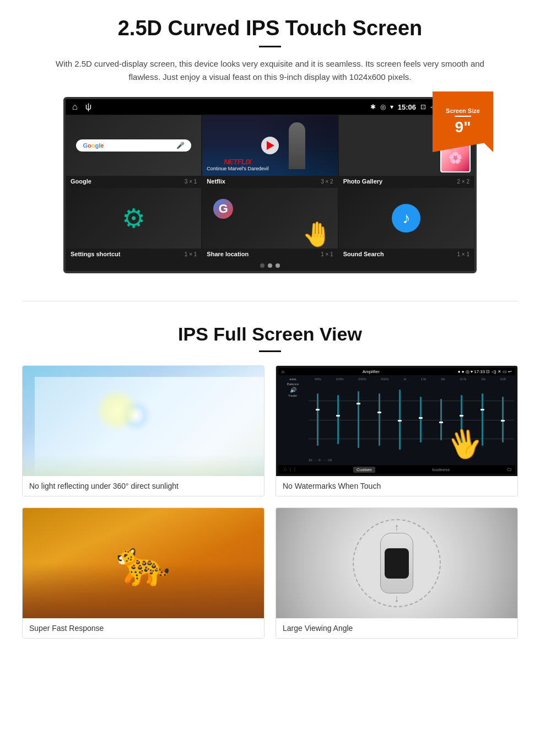  Describe the element at coordinates (373, 107) in the screenshot. I see `bluetooth-icon: ✱` at that location.